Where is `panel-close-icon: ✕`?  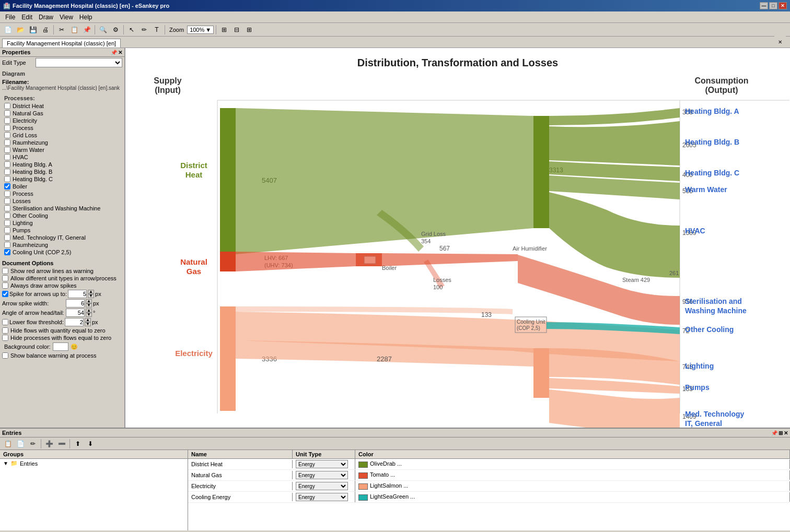
panel-close-icon: ✕ is located at coordinates (120, 52).